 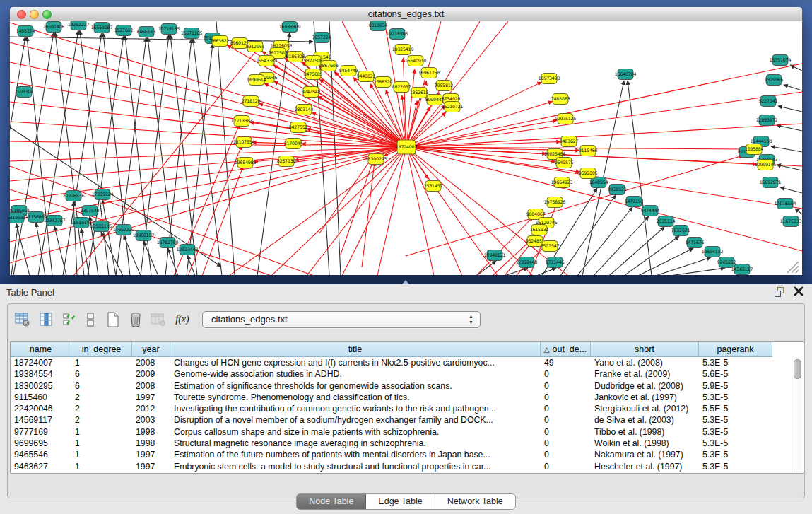 What do you see at coordinates (792, 222) in the screenshot?
I see `graph-node: 11675333` at bounding box center [792, 222].